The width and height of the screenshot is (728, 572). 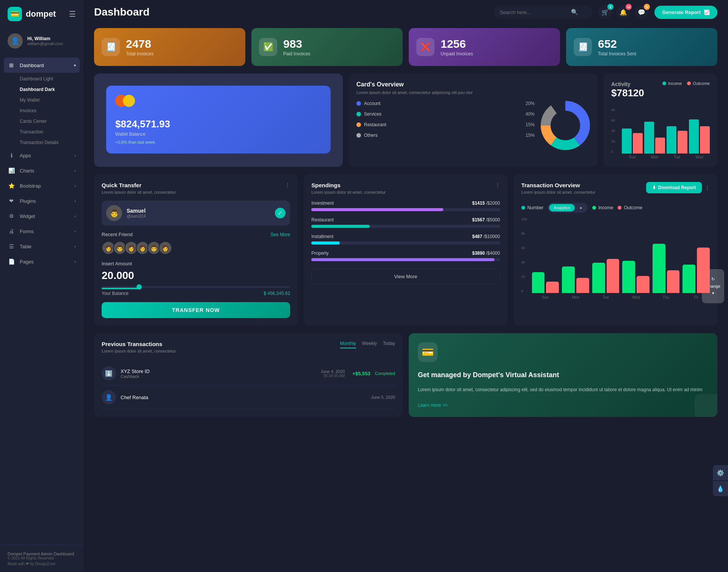 I want to click on balance-amount: $ 456,345.62, so click(x=277, y=293).